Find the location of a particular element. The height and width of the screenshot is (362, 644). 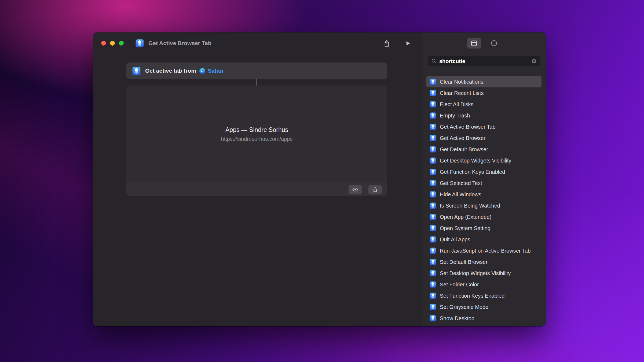

safari-icon is located at coordinates (202, 71).